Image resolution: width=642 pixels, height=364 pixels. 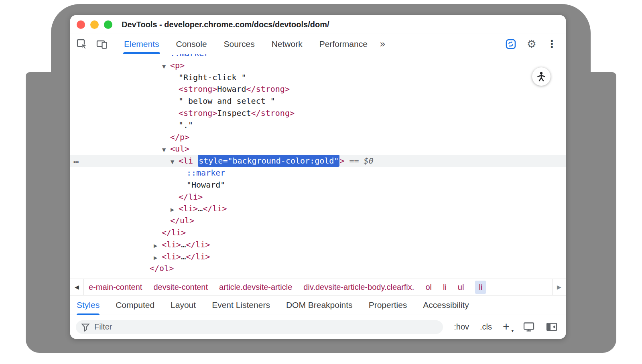 I want to click on code-token: </strong>, so click(x=268, y=89).